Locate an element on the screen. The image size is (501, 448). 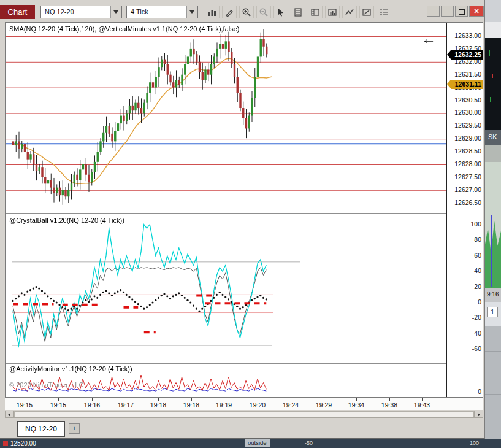
left-arrow-annotation: ← is located at coordinates (429, 39).